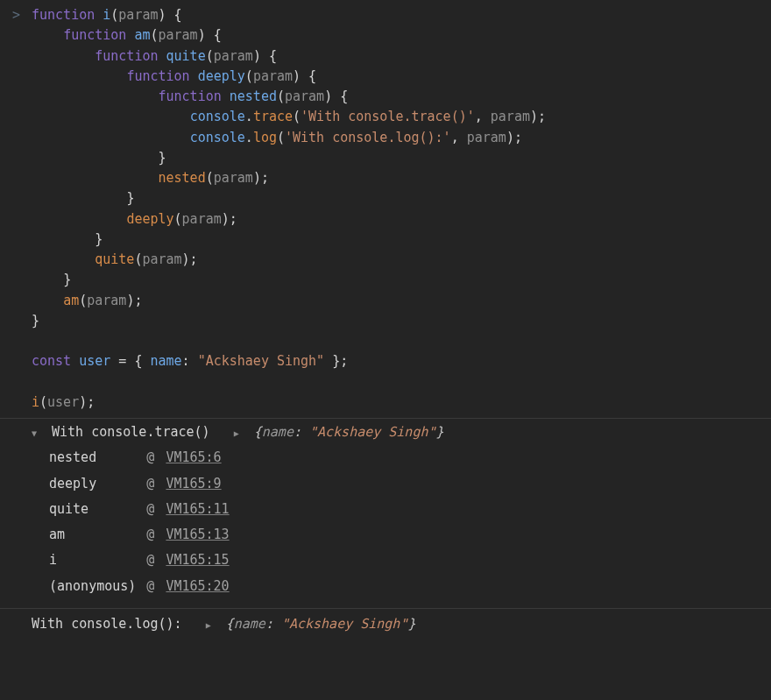  Describe the element at coordinates (139, 534) in the screenshot. I see `stack-frame-row: am@ VM165:13` at that location.